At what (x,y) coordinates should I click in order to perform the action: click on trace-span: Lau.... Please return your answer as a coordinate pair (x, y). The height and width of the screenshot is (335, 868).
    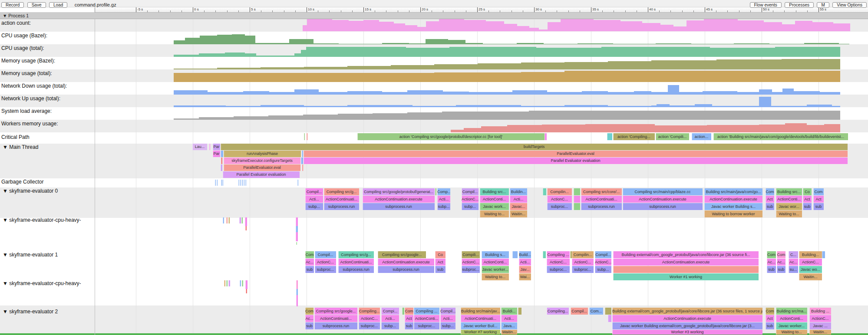
    Looking at the image, I should click on (200, 147).